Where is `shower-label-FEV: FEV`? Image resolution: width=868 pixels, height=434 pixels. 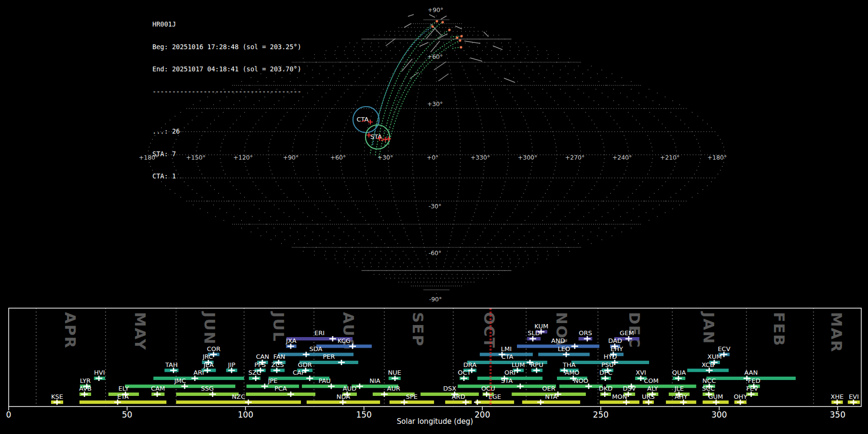
shower-label-FEV: FEV is located at coordinates (752, 389).